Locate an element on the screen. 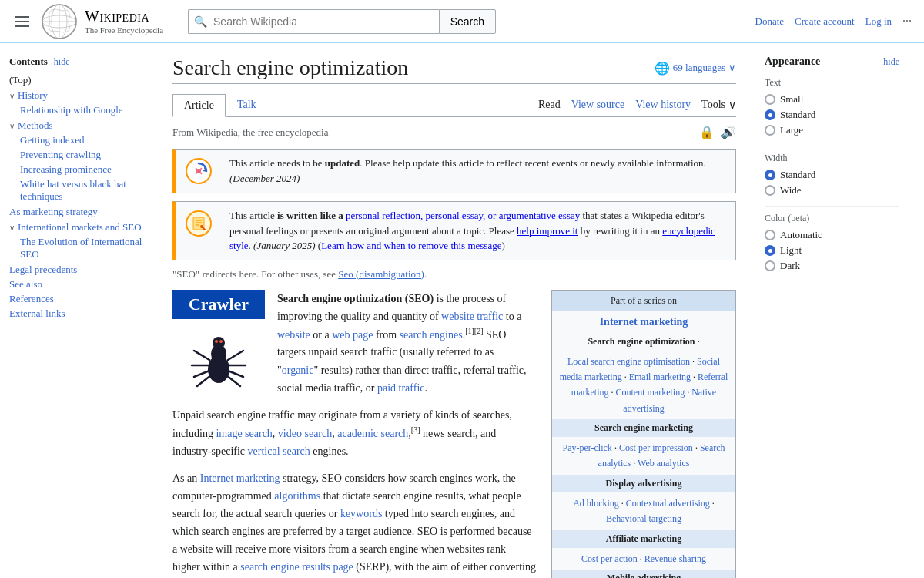  search-button: Search is located at coordinates (467, 22).